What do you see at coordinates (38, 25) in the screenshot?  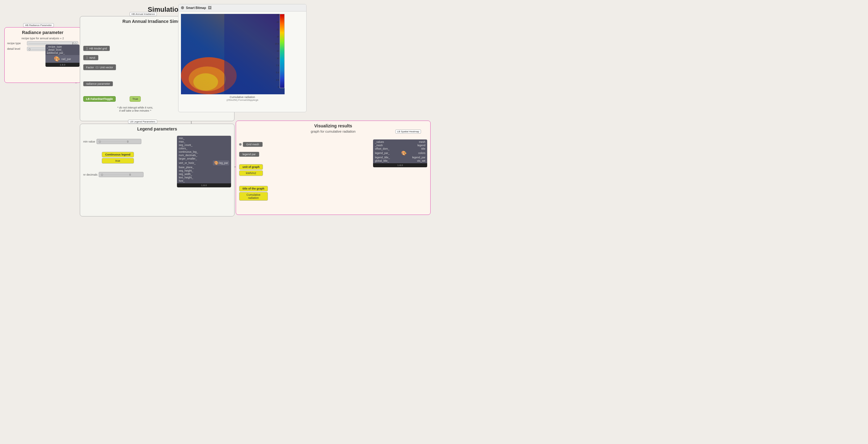 I see `radiance-badge: HB Radiance Parameter` at bounding box center [38, 25].